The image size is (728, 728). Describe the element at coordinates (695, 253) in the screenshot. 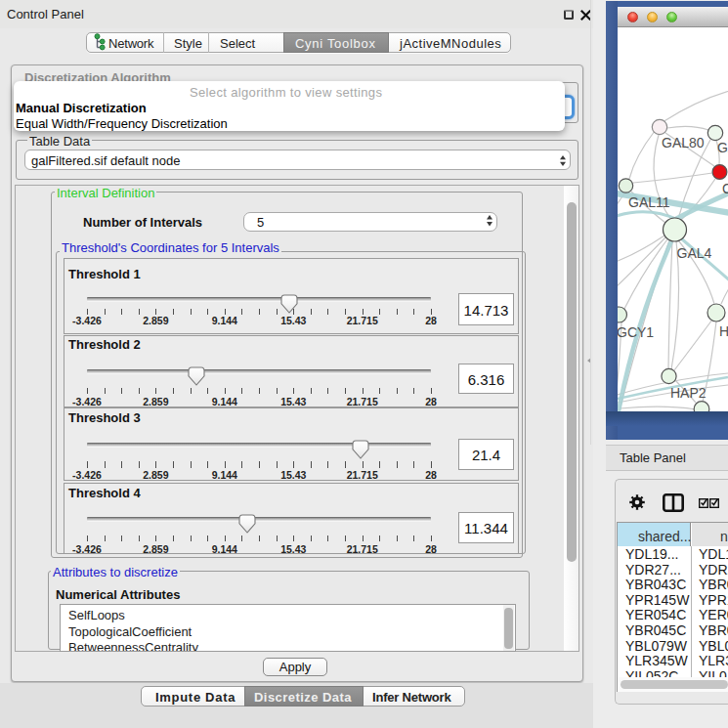

I see `svg-text: GAL4` at that location.